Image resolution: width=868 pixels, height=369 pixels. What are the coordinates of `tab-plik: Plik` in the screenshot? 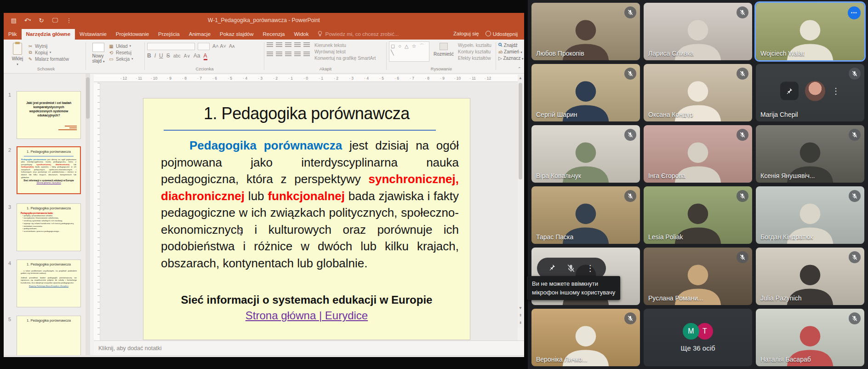 It's located at (13, 34).